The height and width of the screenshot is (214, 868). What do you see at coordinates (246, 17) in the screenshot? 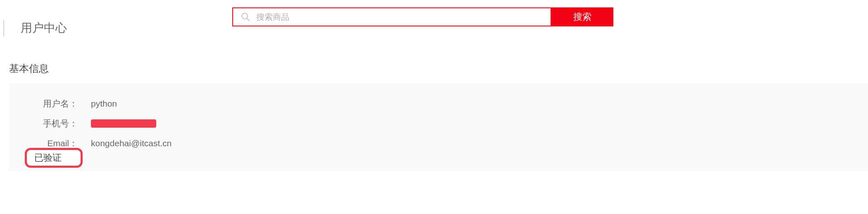
I see `search-icon` at bounding box center [246, 17].